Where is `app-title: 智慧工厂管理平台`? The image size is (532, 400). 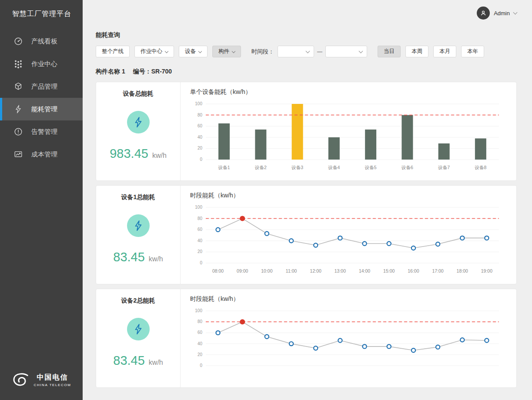 app-title: 智慧工厂管理平台 is located at coordinates (41, 10).